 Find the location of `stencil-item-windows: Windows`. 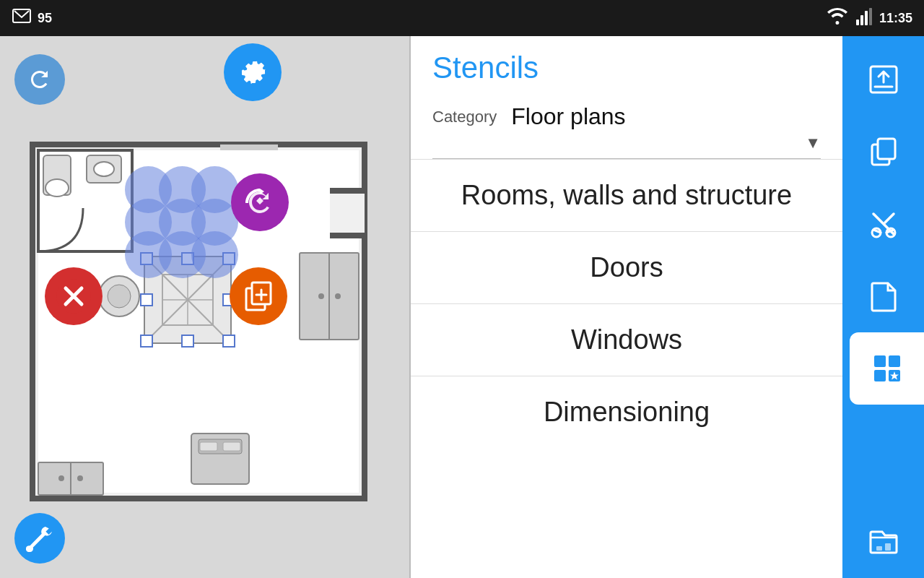

stencil-item-windows: Windows is located at coordinates (627, 340).